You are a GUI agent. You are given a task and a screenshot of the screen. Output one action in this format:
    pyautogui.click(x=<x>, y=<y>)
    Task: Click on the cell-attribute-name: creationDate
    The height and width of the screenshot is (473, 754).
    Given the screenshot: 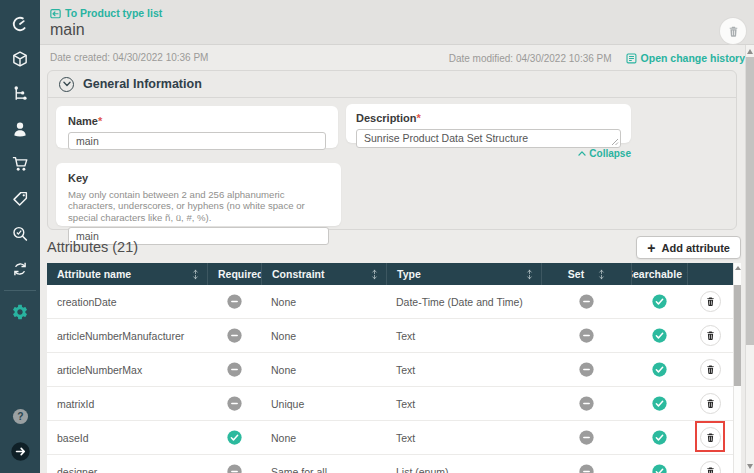 What is the action you would take?
    pyautogui.click(x=127, y=302)
    